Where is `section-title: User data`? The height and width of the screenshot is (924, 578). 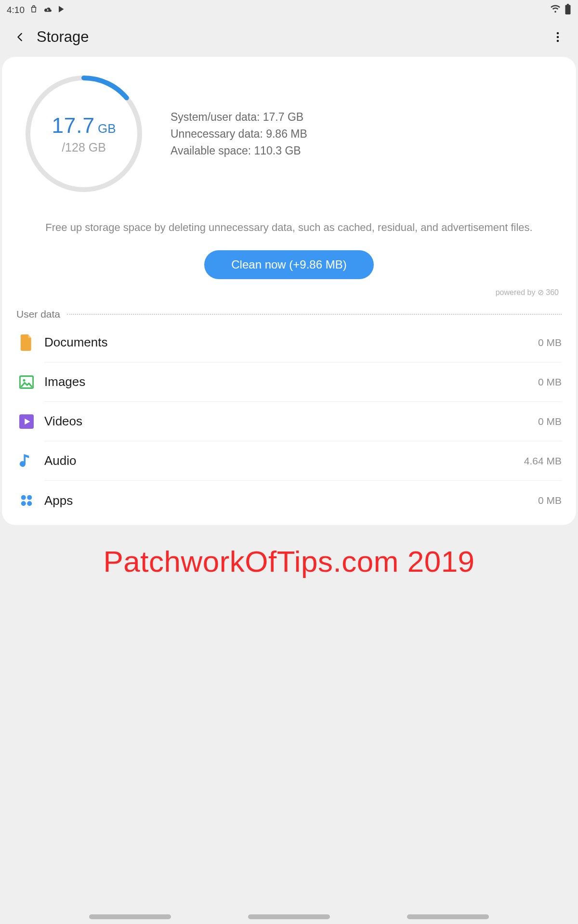 section-title: User data is located at coordinates (39, 314).